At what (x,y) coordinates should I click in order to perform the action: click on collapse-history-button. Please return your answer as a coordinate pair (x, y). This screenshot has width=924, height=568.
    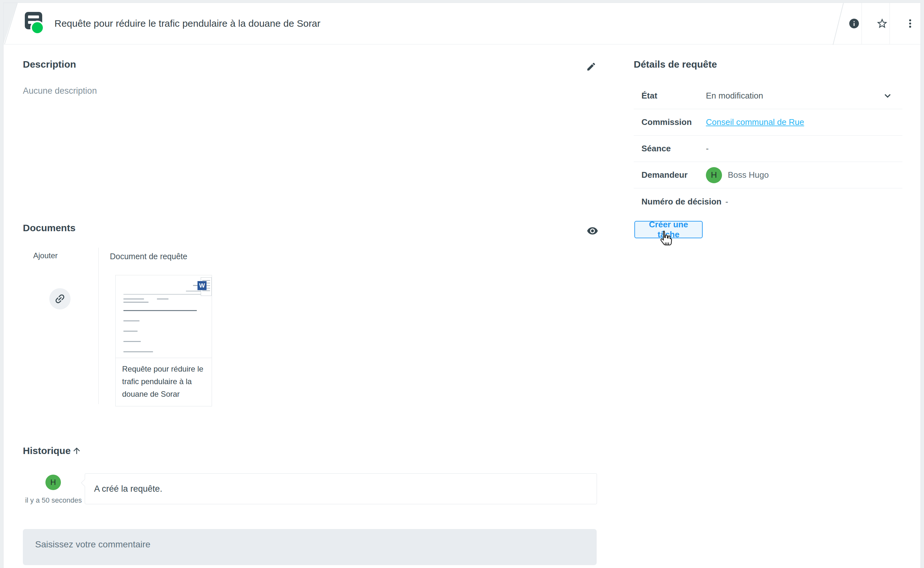
    Looking at the image, I should click on (77, 451).